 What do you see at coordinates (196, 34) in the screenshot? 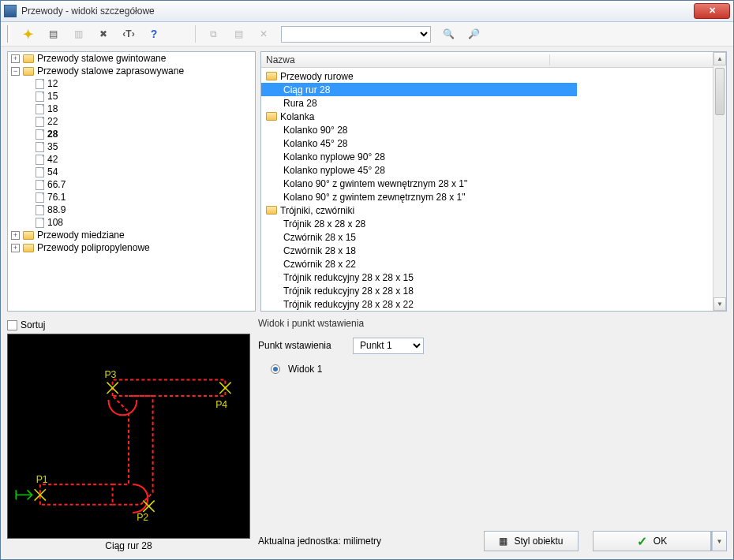
I see `separator-icon` at bounding box center [196, 34].